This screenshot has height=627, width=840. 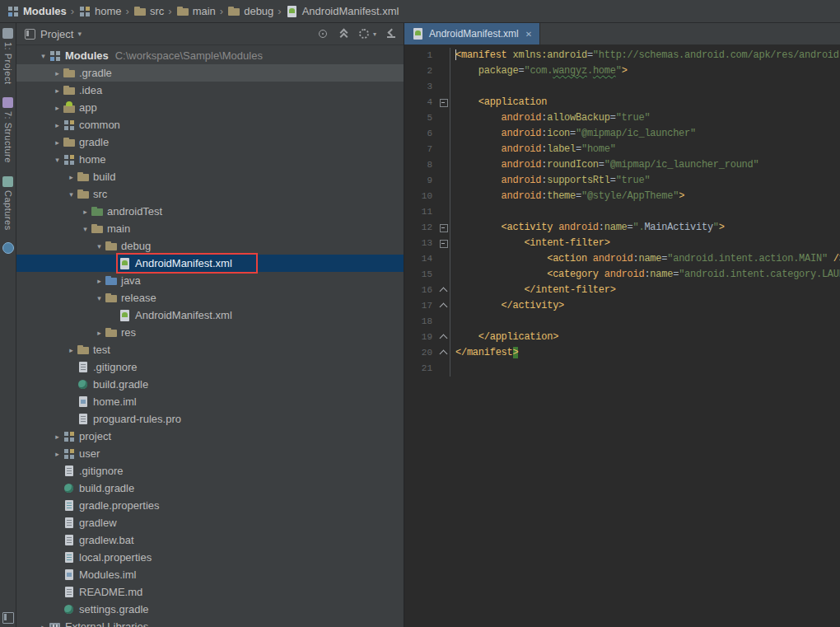 What do you see at coordinates (210, 575) in the screenshot?
I see `tree-row-modules-iml: Modules.iml` at bounding box center [210, 575].